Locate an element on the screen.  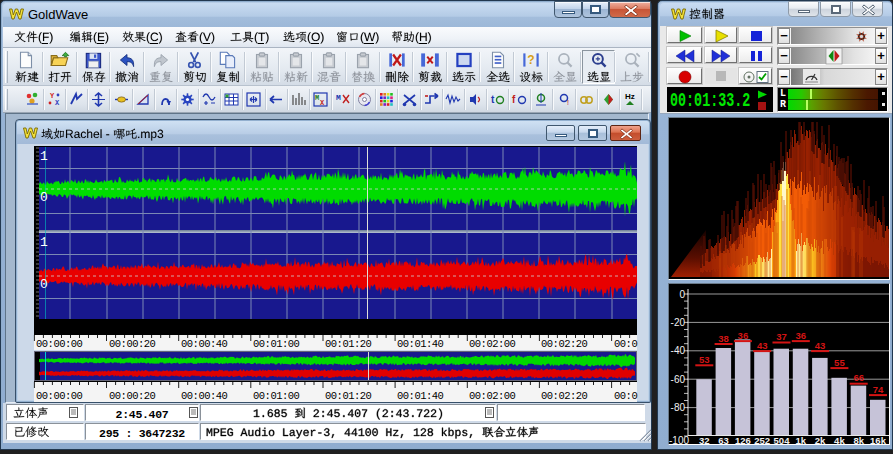
svg-text: 504 is located at coordinates (782, 440).